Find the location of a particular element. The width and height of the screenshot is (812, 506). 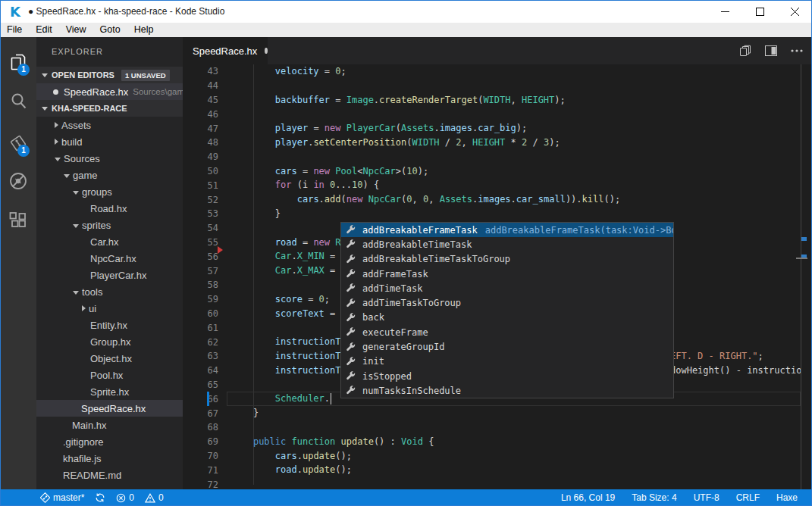

suggest-item: addBreakableTimeTaskToGroup is located at coordinates (507, 259).